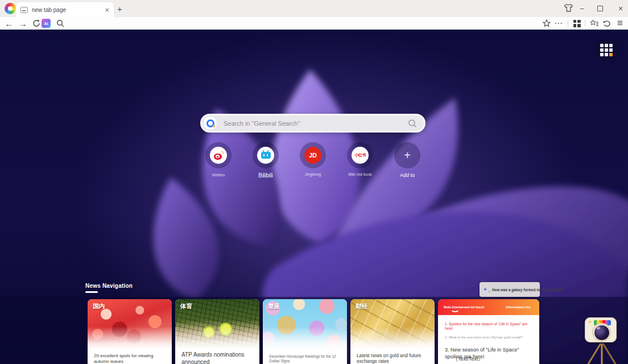 The height and width of the screenshot is (364, 628). I want to click on apps-grid-button, so click(577, 23).